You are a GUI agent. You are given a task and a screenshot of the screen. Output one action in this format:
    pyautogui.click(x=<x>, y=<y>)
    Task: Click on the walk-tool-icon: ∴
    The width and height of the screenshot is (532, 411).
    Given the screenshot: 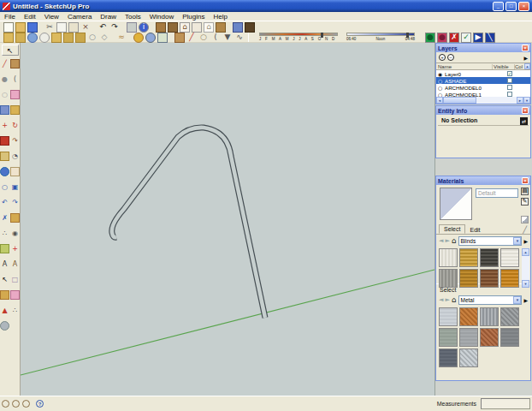 What is the action you would take?
    pyautogui.click(x=5, y=233)
    